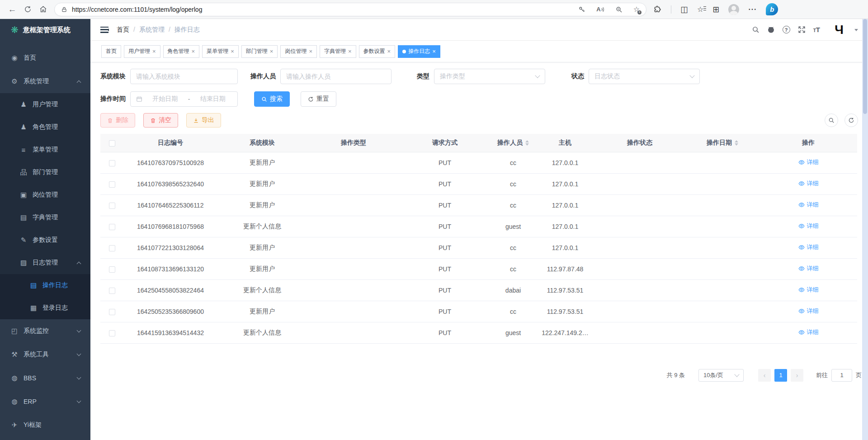 Image resolution: width=868 pixels, height=440 pixels. I want to click on sidebar-item: ◉ 首页, so click(45, 58).